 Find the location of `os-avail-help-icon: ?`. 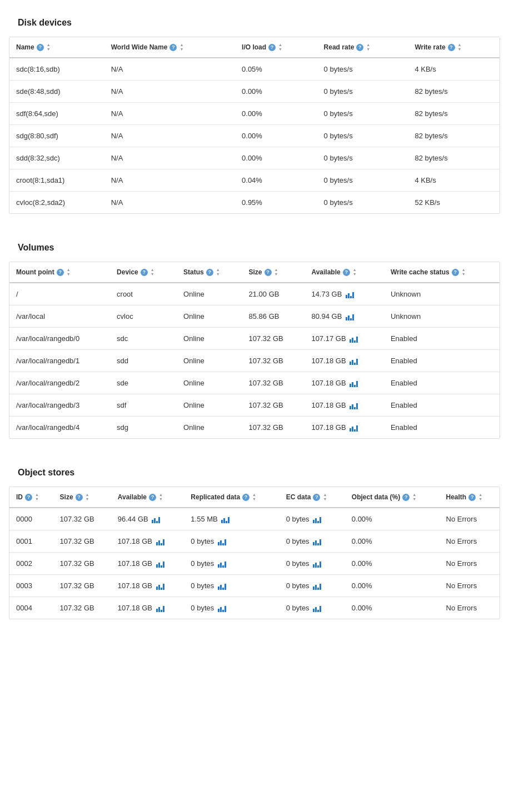

os-avail-help-icon: ? is located at coordinates (152, 498).